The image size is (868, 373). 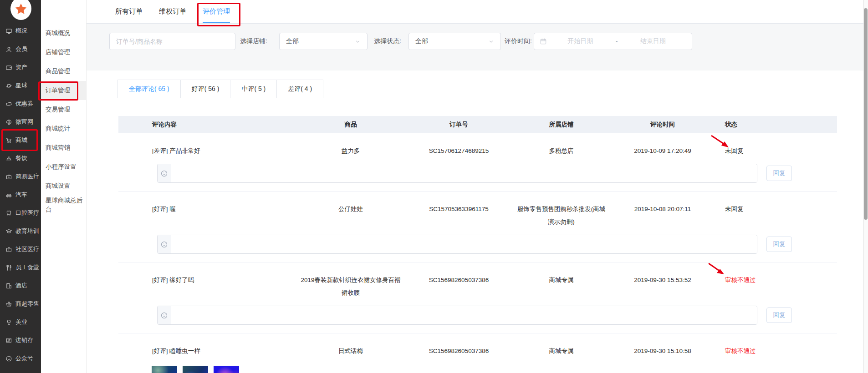 I want to click on sidebar-item-staff-canteen: 员工食堂, so click(x=20, y=267).